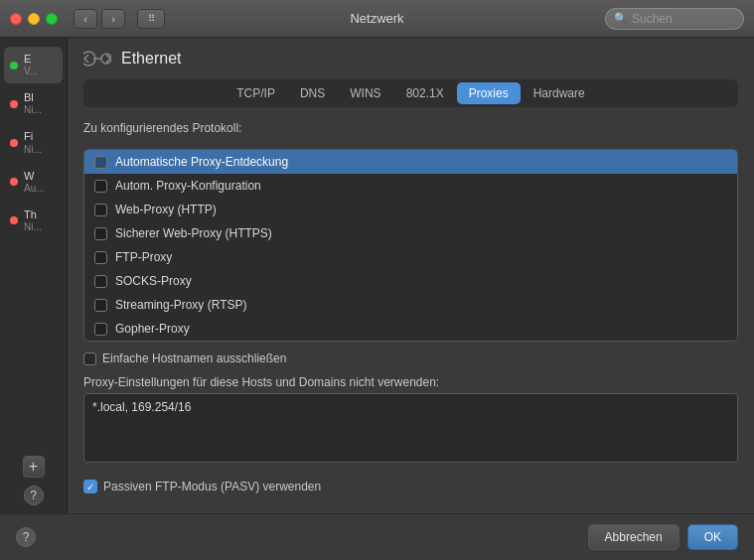 Image resolution: width=754 pixels, height=560 pixels. I want to click on action-buttons: Abbrechen OK, so click(664, 537).